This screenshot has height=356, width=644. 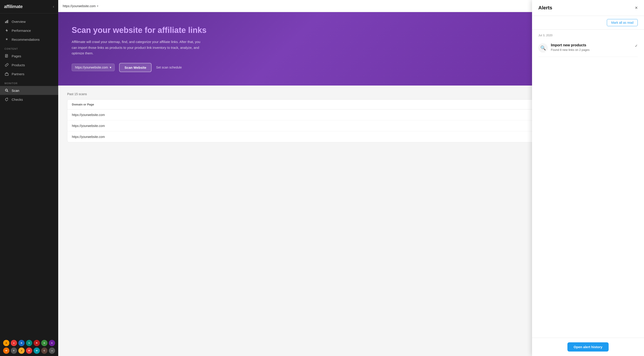 I want to click on sidebar-item-label: Performance, so click(x=22, y=30).